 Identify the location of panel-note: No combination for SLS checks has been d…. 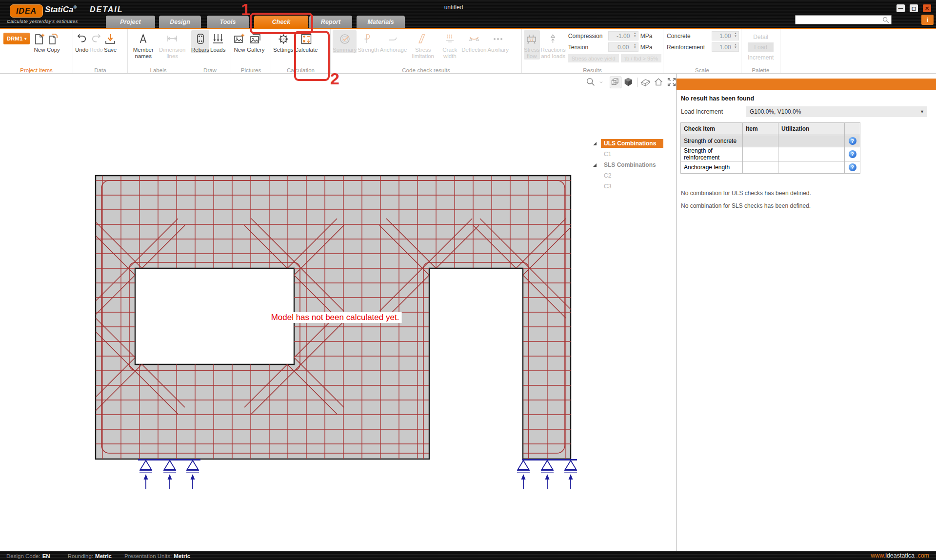
(746, 206).